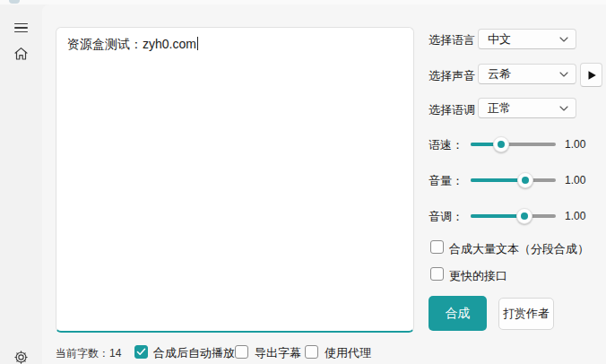 The width and height of the screenshot is (606, 364). I want to click on reward-author-button: 打赏作者, so click(526, 314).